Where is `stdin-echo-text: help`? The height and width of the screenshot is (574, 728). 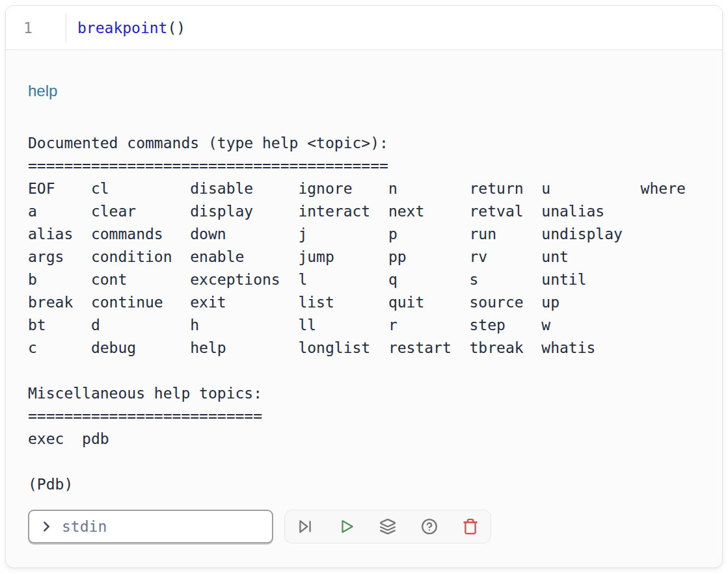
stdin-echo-text: help is located at coordinates (366, 91).